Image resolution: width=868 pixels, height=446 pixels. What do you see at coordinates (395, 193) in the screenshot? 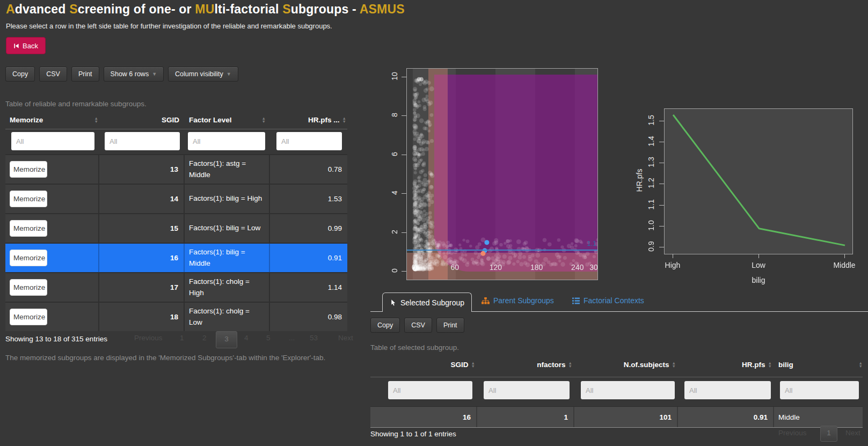
I see `y-tick-label: 4` at bounding box center [395, 193].